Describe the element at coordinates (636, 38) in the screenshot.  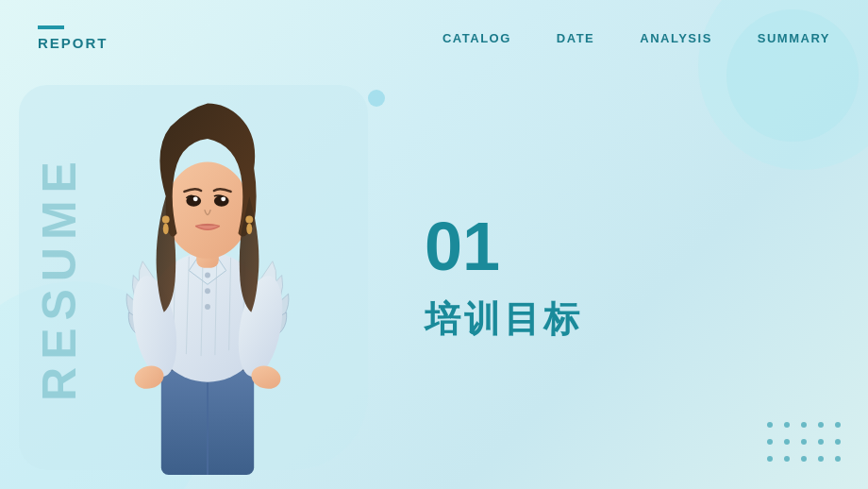
I see `navigation: CATALOG DATE ANALYSIS SUMMARY` at that location.